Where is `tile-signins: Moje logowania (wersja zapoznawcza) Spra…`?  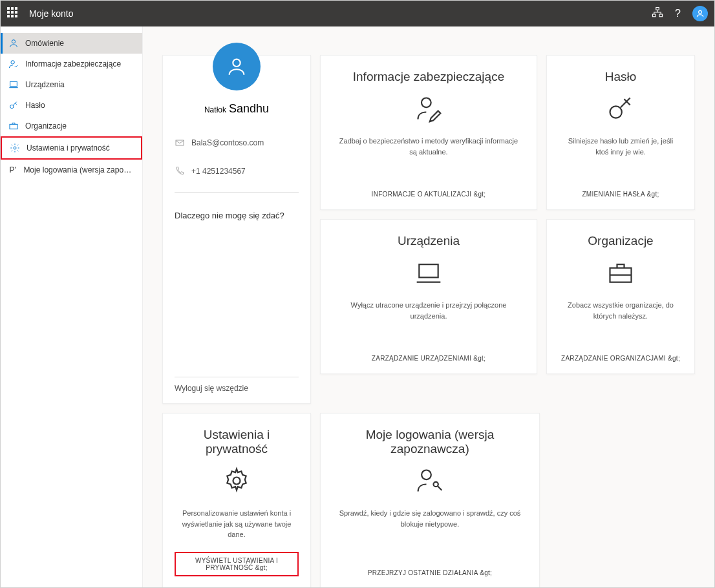 tile-signins: Moje logowania (wersja zapoznawcza) Spra… is located at coordinates (430, 500).